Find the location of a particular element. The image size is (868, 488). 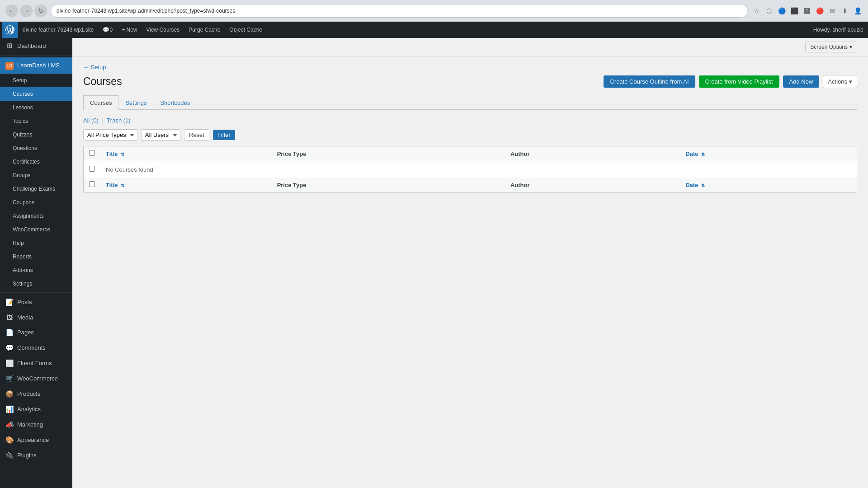

sidebar-item-add-ons: Add-ons is located at coordinates (36, 270).